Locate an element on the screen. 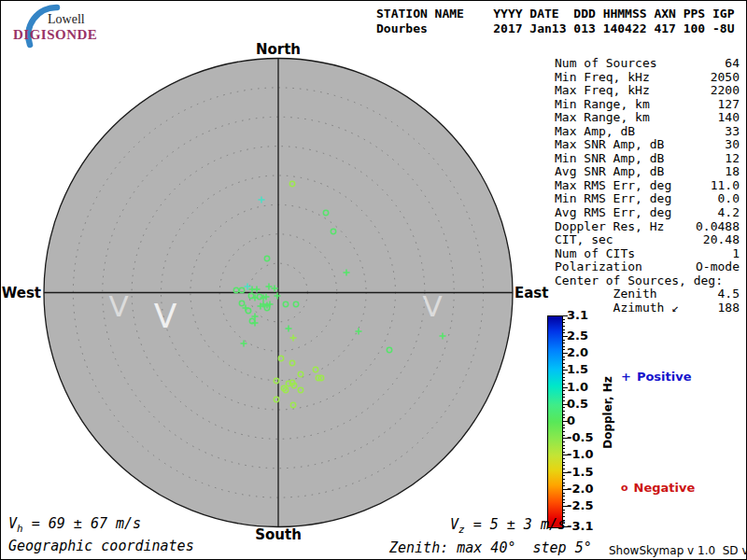 The width and height of the screenshot is (747, 560). stat-value: 4.5 is located at coordinates (728, 295).